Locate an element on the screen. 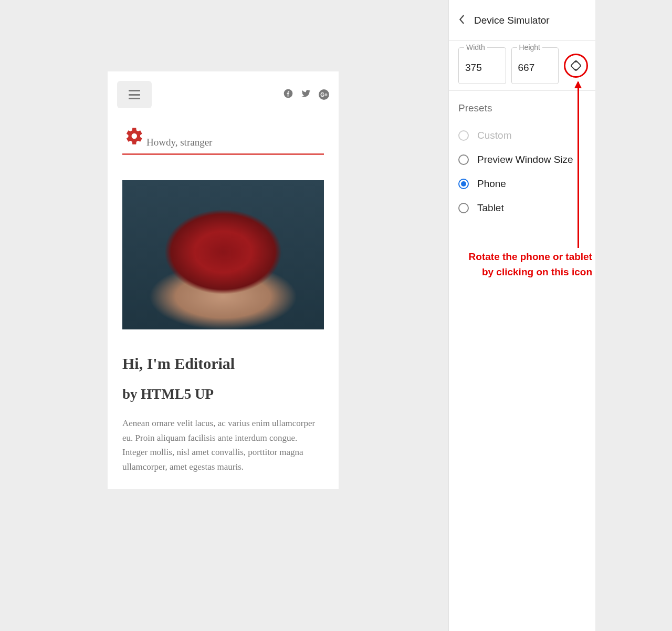 This screenshot has width=672, height=631. feature-image is located at coordinates (223, 255).